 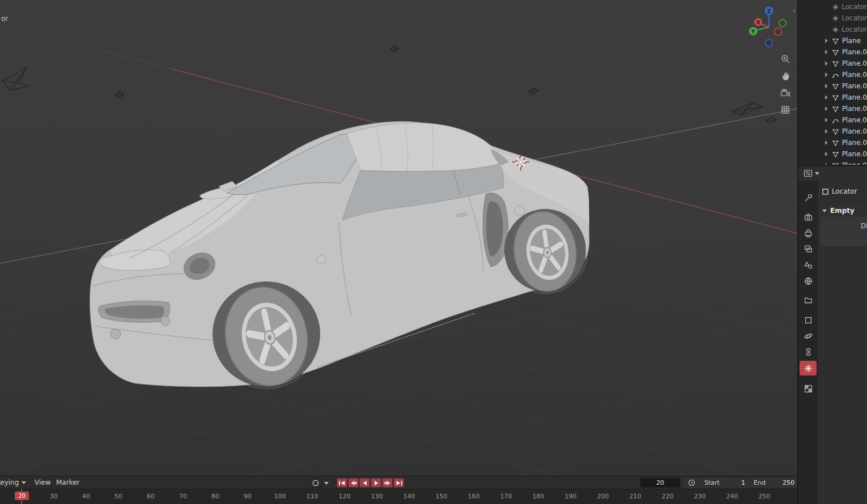 I want to click on ruler-frame-label: 210, so click(x=636, y=496).